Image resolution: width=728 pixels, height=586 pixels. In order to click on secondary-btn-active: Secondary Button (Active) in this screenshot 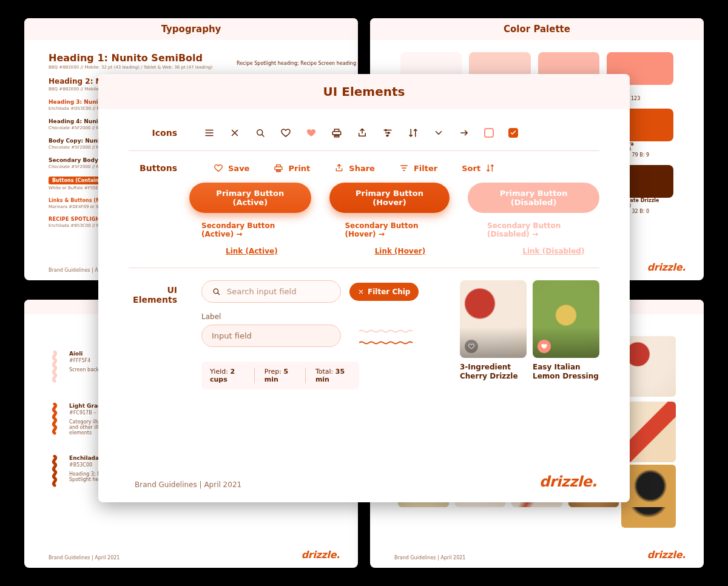, I will do `click(253, 230)`.